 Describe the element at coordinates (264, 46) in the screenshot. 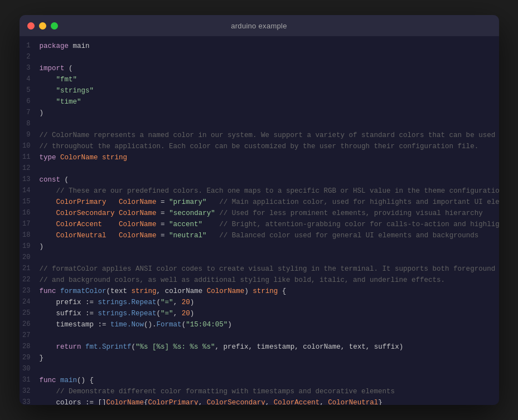

I see `line-content: package main` at that location.